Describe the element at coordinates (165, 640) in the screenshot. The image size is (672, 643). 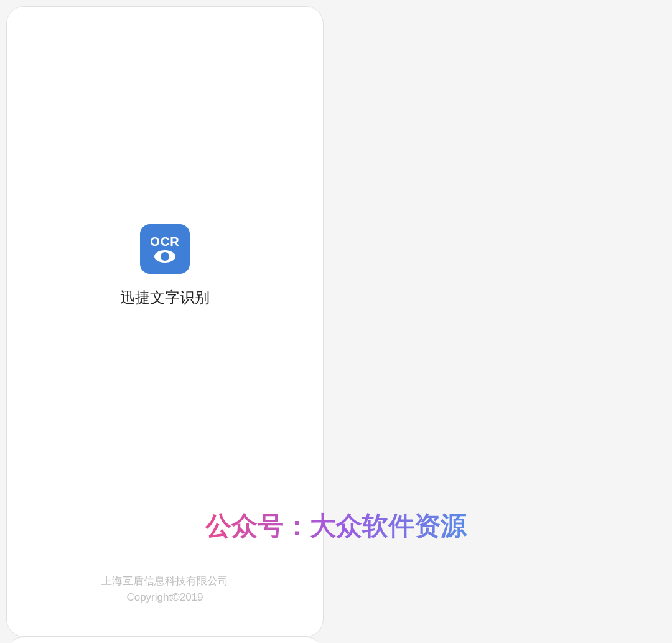
I see `status-bar: 22:01 ⏰ ⁴ᴳ▮▮▮ ⁴ᴳ▮▮▮ ▦ 74` at that location.